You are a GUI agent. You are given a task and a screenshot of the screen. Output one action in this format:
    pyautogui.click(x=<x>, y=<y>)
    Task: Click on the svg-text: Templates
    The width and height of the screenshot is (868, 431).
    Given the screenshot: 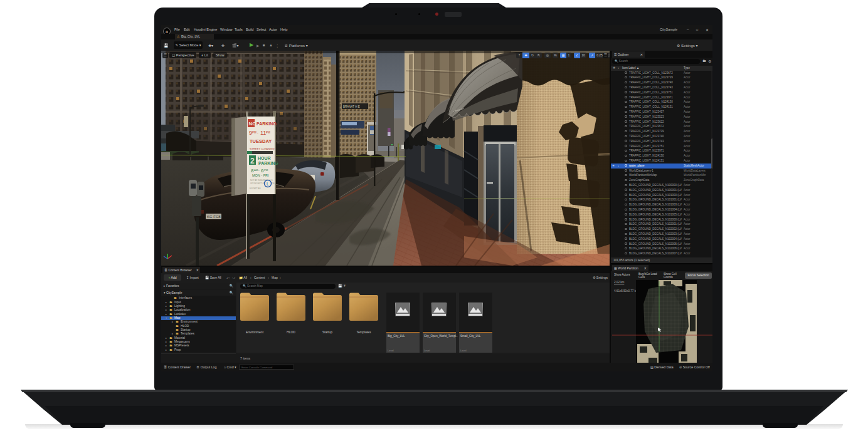 What is the action you would take?
    pyautogui.click(x=364, y=332)
    